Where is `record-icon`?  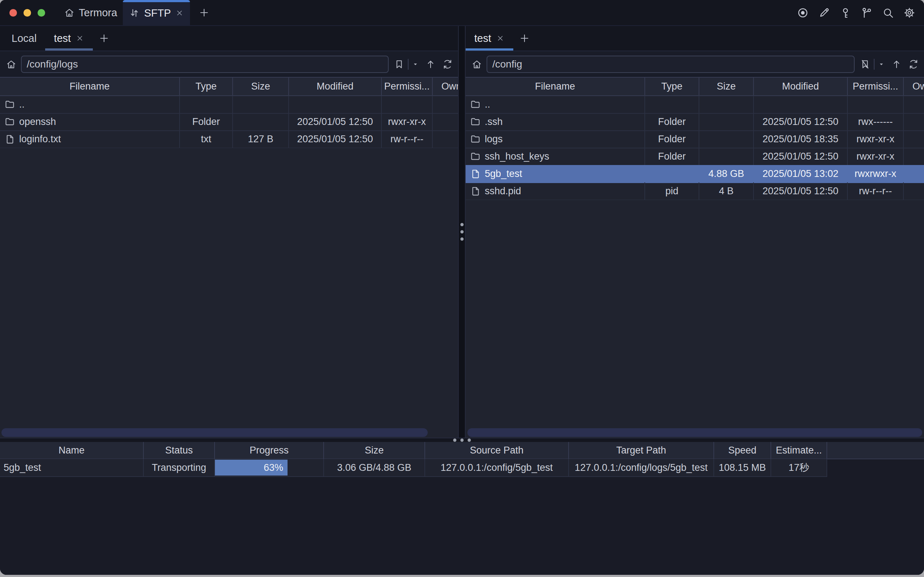
record-icon is located at coordinates (803, 13).